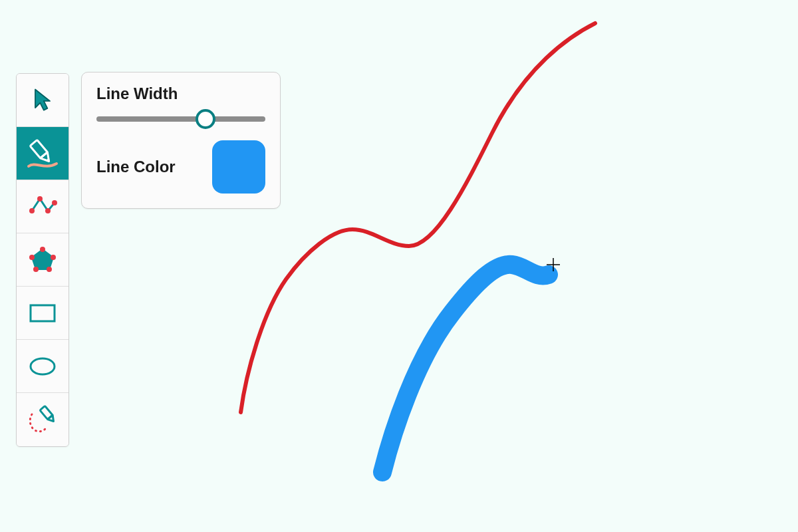  What do you see at coordinates (43, 313) in the screenshot?
I see `rectangle-icon` at bounding box center [43, 313].